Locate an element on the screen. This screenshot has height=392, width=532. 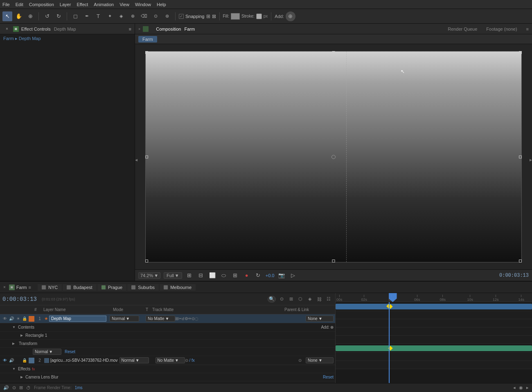
tl-tab-suburbs: Suburbs is located at coordinates (143, 287).